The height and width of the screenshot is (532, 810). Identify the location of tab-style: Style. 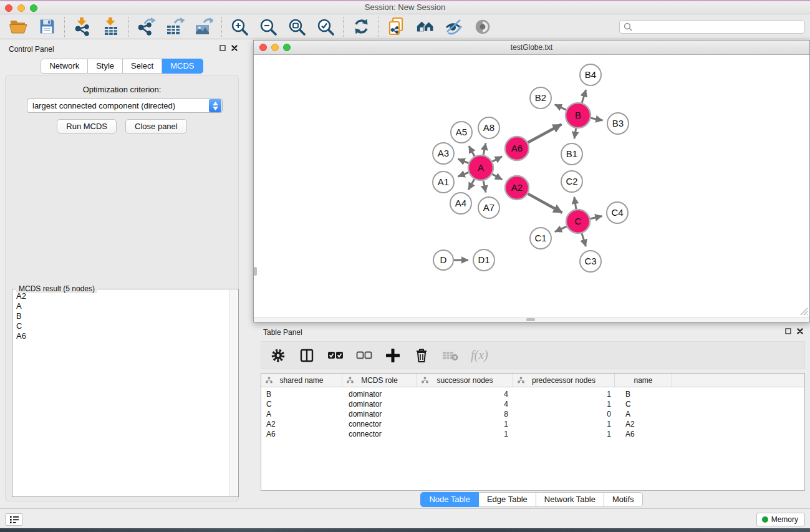
(105, 66).